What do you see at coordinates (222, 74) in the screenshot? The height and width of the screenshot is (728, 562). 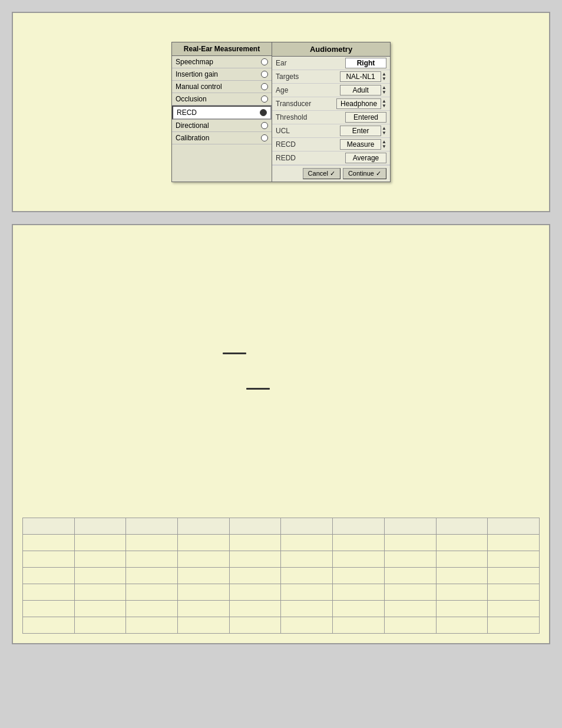 I see `menu-item-insertion-gain: Insertion gain` at bounding box center [222, 74].